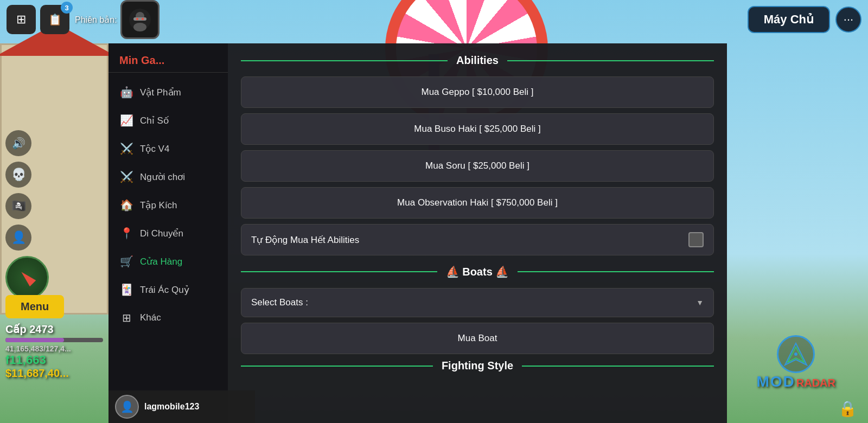 The height and width of the screenshot is (423, 868). What do you see at coordinates (477, 303) in the screenshot?
I see `select-boats-dropdown: Select Boats : ▼` at bounding box center [477, 303].